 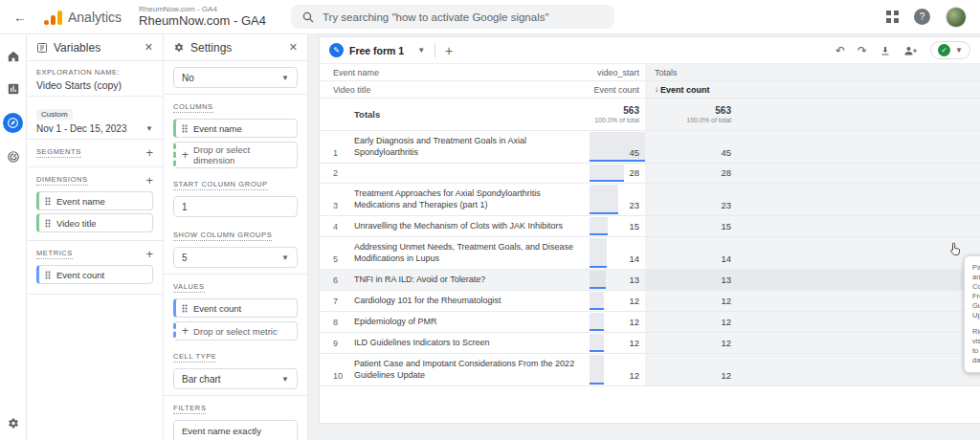 I want to click on row-title: ILD Guidelines Indicators to Screen, so click(x=467, y=342).